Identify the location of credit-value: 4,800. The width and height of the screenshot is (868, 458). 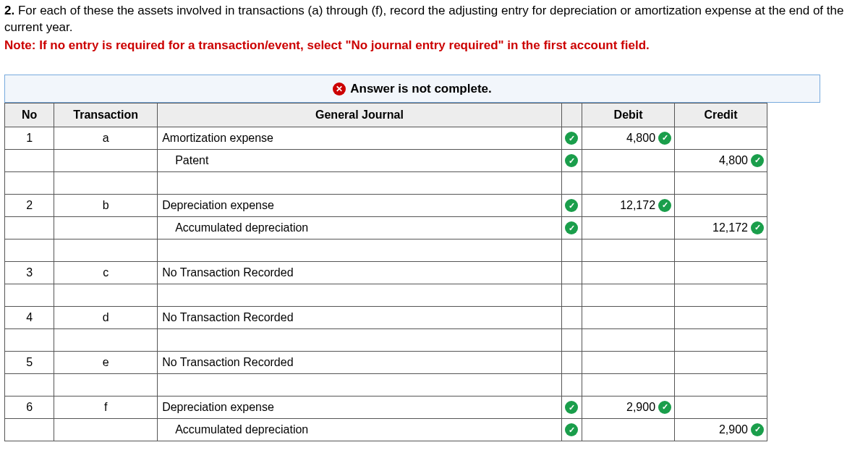
(733, 161).